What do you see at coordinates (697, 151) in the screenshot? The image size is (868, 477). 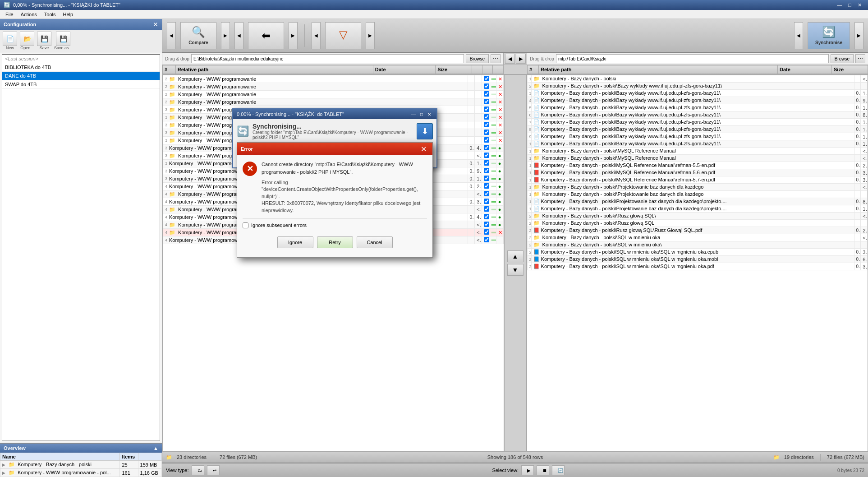 I see `table-row: 11📁 Komputery - Bazy danych - polski\MyS…` at bounding box center [697, 151].